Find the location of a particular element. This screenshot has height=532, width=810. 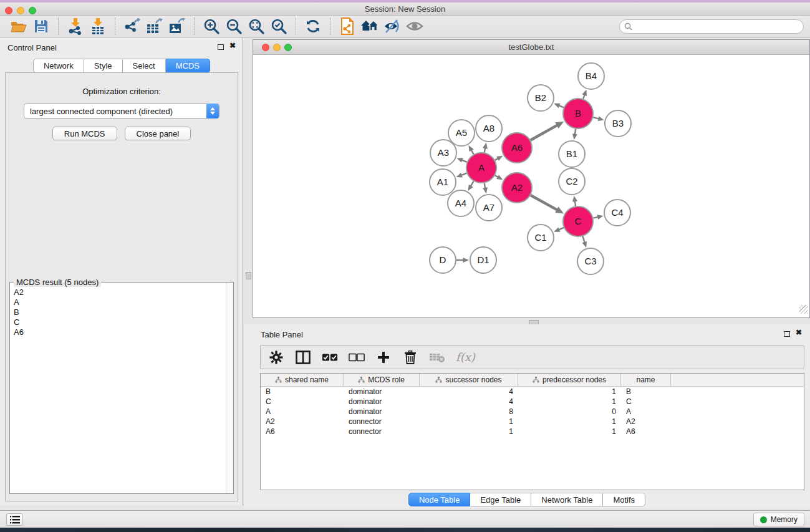

table-cell: 0 is located at coordinates (570, 412).